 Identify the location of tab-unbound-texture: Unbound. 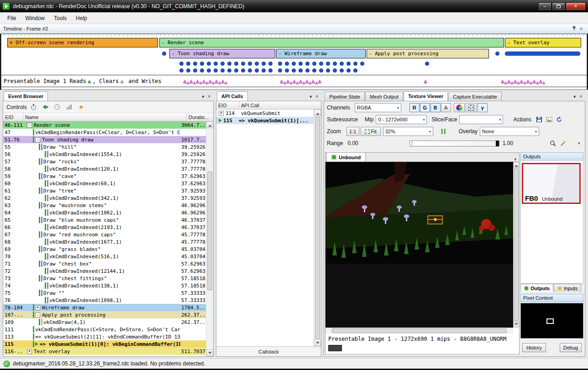
(346, 157).